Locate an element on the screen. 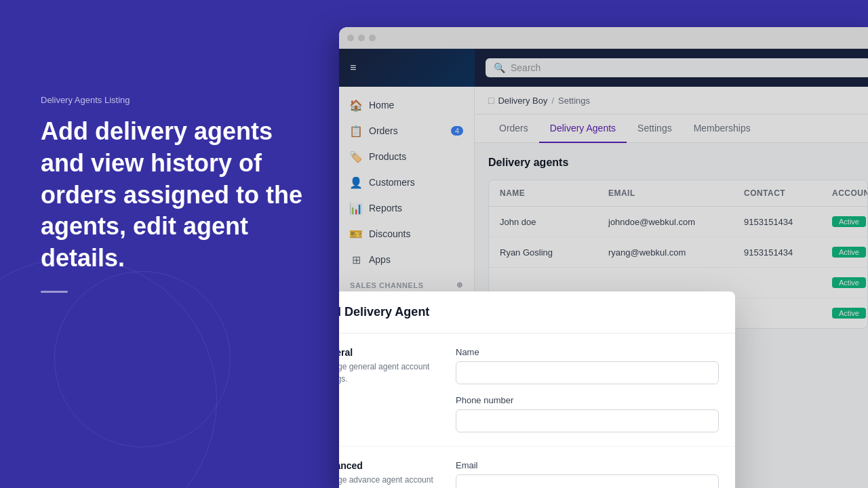 The image size is (868, 488). modal-section-info: Advanced Manage advance agent account se… is located at coordinates (389, 474).